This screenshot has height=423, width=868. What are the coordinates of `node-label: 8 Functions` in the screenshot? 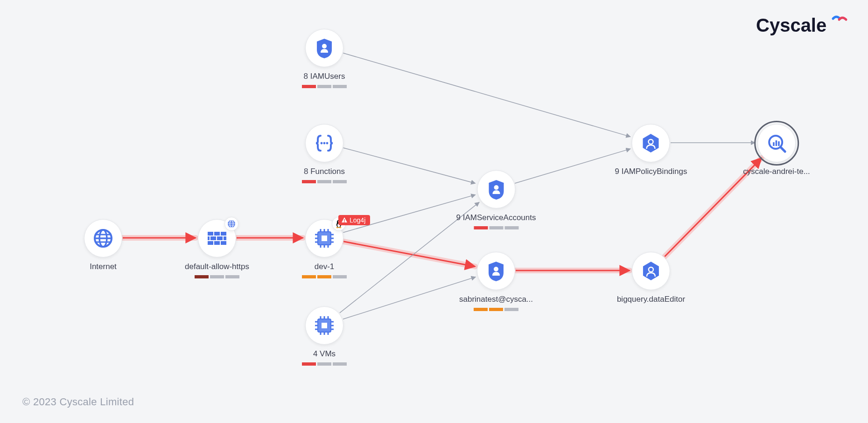 It's located at (324, 172).